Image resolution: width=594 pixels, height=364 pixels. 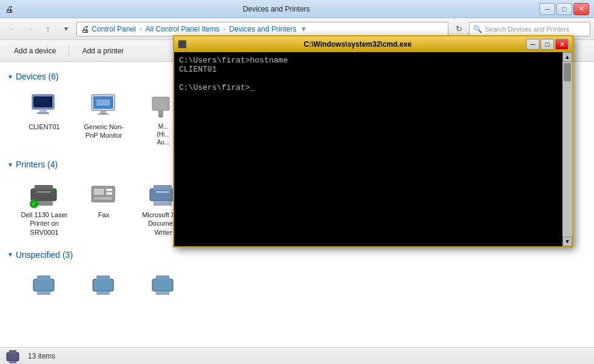 I want to click on cmd-title-bar: ⬛ C:\Windows\system32\cmd.exe ─ □ ✕, so click(x=373, y=44).